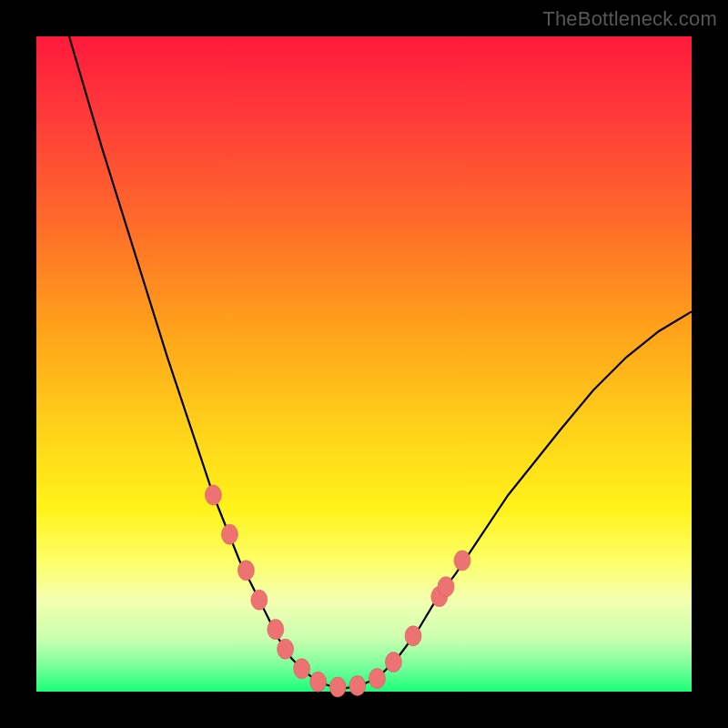 The image size is (728, 728). Describe the element at coordinates (338, 592) in the screenshot. I see `bottleneck-dots-group` at that location.